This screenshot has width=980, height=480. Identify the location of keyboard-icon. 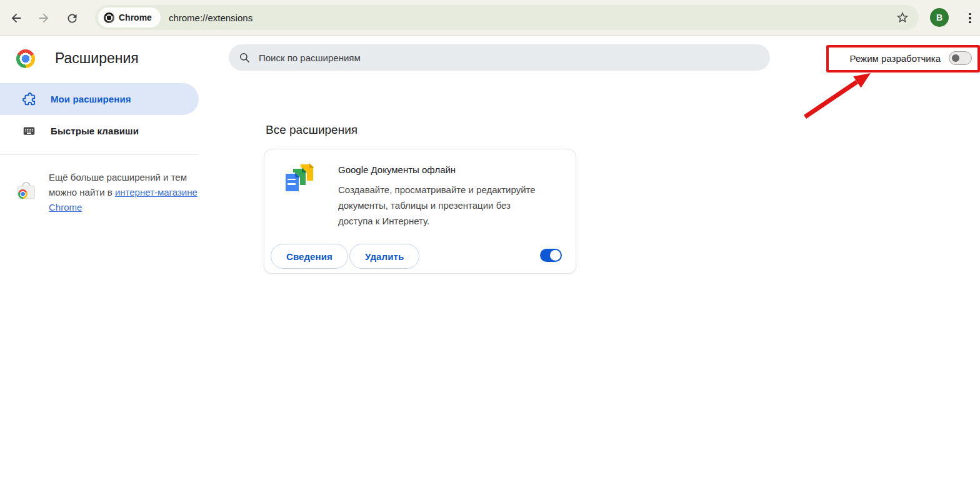
(29, 131).